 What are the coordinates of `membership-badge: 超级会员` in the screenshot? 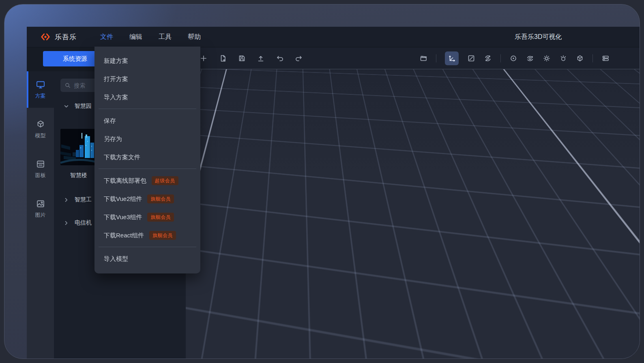 It's located at (165, 181).